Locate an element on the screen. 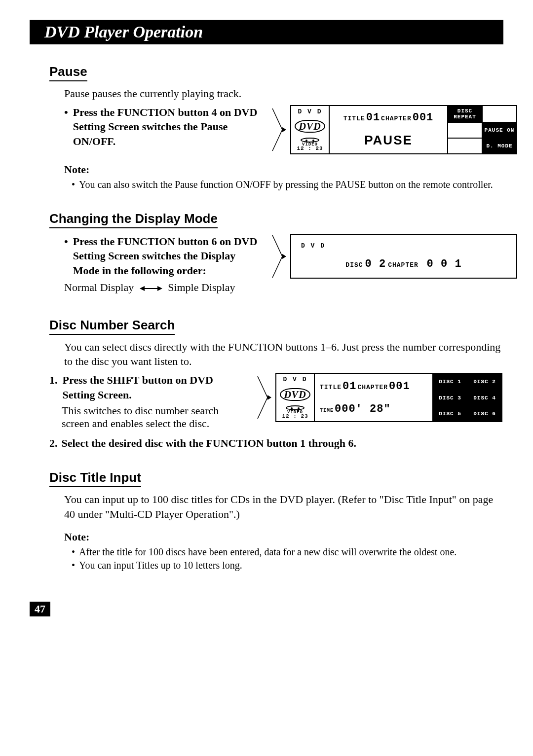  double-arrow-icon is located at coordinates (151, 288).